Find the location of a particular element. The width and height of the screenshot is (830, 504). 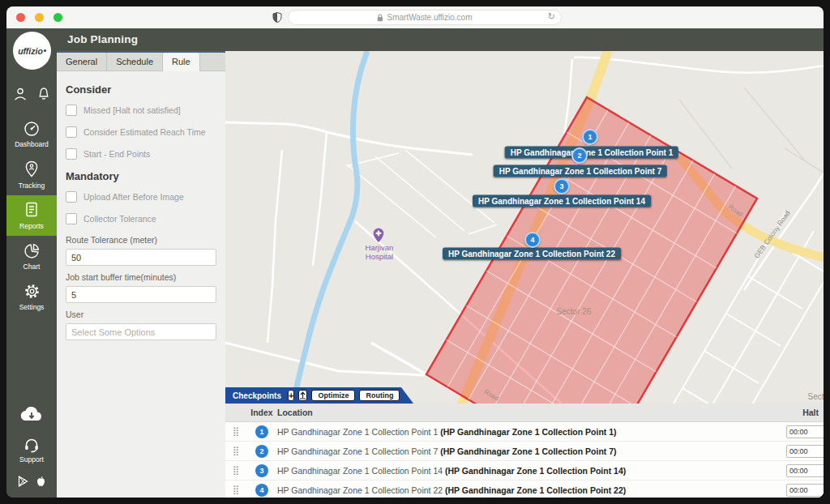

sidebar-item-label: Dashboard is located at coordinates (32, 144).